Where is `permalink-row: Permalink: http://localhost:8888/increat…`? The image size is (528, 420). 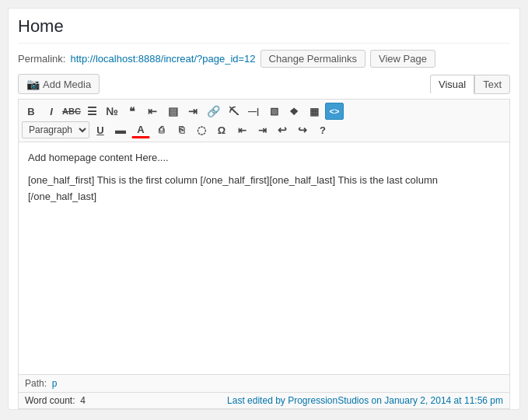 permalink-row: Permalink: http://localhost:8888/increat… is located at coordinates (264, 59).